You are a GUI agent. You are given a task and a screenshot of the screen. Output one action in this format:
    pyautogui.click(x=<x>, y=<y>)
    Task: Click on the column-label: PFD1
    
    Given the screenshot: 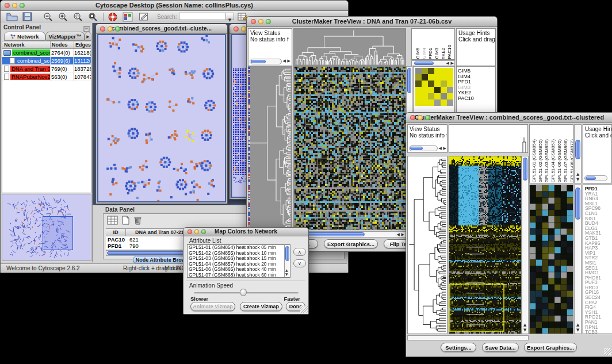 What is the action you would take?
    pyautogui.click(x=431, y=53)
    